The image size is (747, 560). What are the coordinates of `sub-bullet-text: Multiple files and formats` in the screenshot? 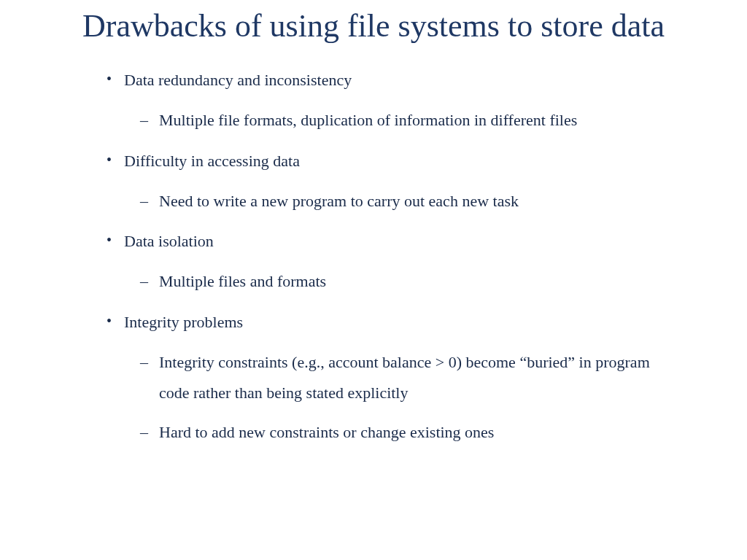 It's located at (242, 281).